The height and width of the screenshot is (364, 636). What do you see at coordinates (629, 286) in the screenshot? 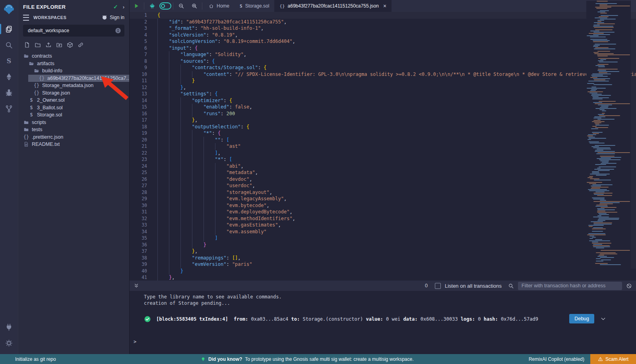
I see `clear-console-icon` at bounding box center [629, 286].